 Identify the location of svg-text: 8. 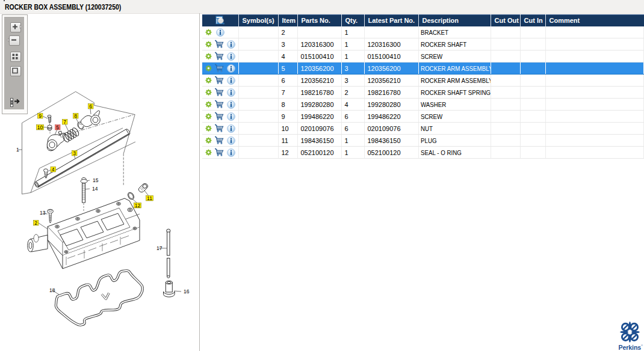
(76, 116).